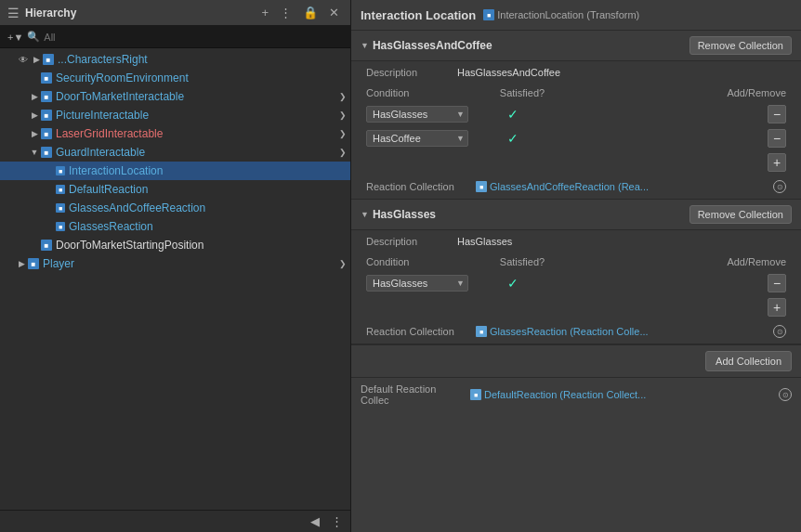 Image resolution: width=801 pixels, height=532 pixels. I want to click on remove-condition-1b-button: −, so click(777, 138).